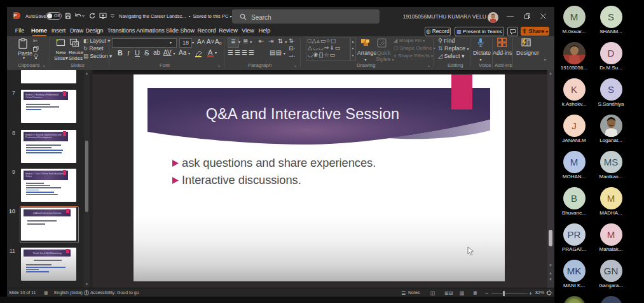 The width and height of the screenshot is (644, 303). What do you see at coordinates (303, 114) in the screenshot?
I see `svg-text: Q&A and Interactive Session` at bounding box center [303, 114].